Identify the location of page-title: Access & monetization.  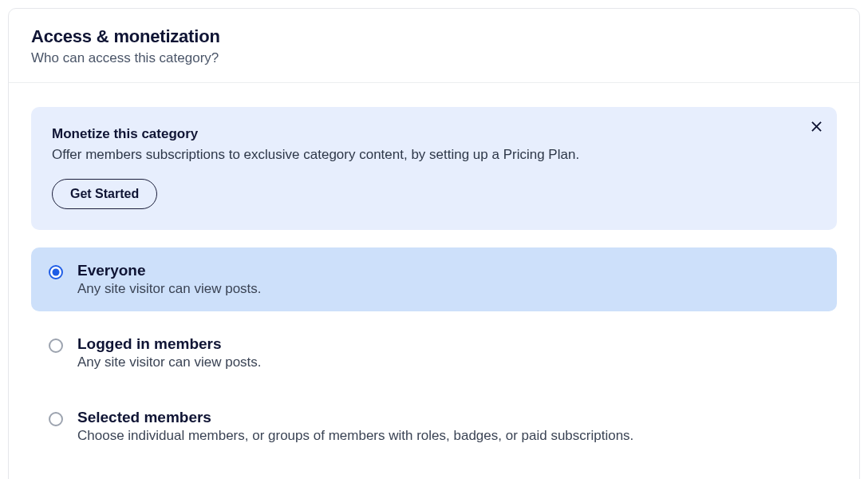
(434, 37).